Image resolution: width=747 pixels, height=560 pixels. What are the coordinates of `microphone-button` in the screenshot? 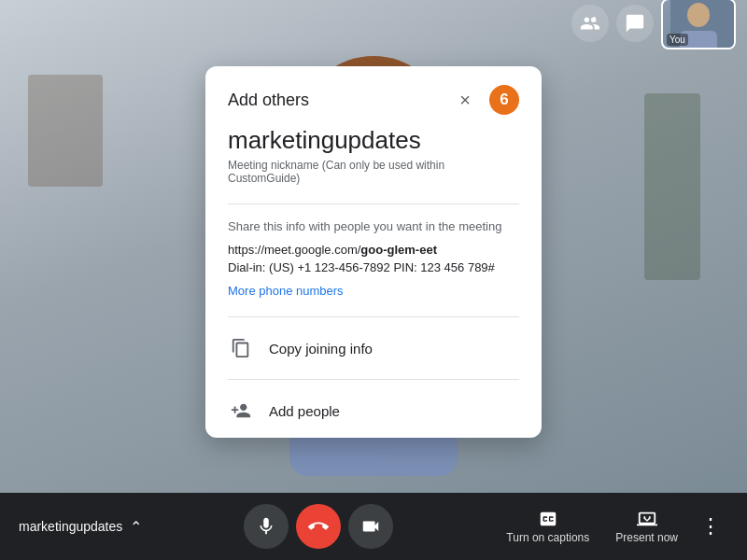 It's located at (266, 526).